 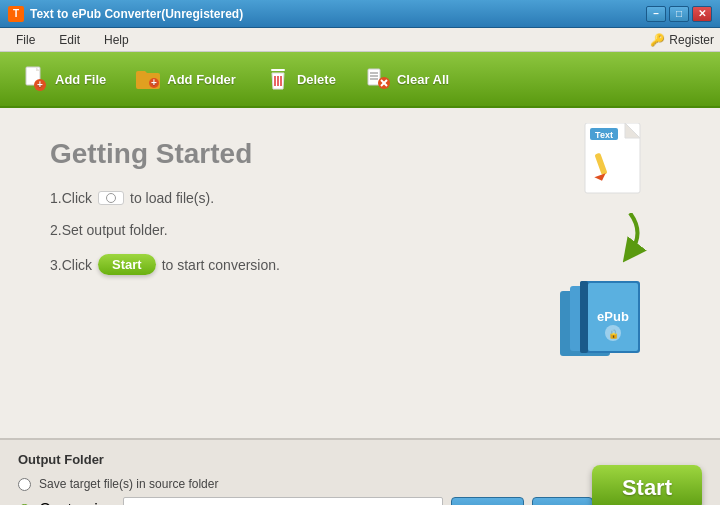 I want to click on minimize-button: –, so click(x=656, y=14).